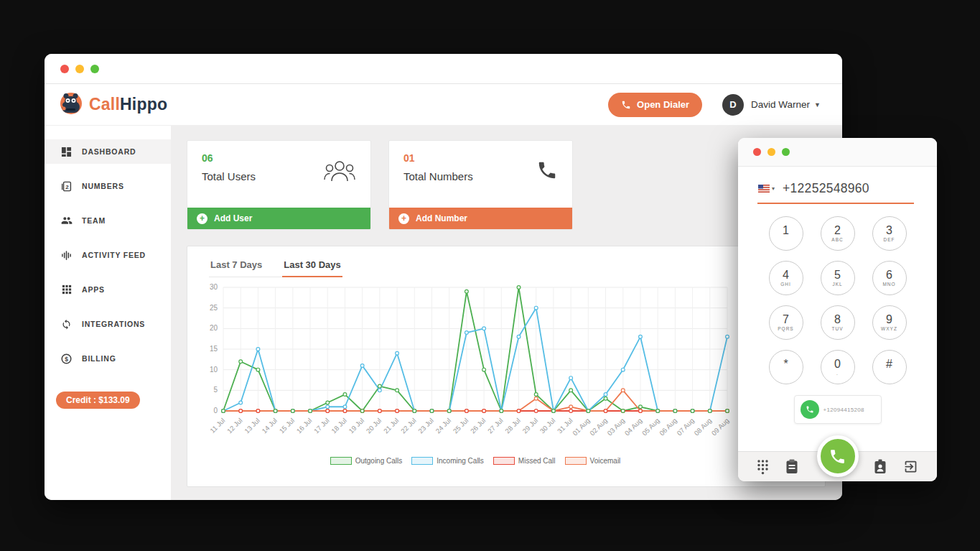  I want to click on caller-id-phone-icon, so click(810, 409).